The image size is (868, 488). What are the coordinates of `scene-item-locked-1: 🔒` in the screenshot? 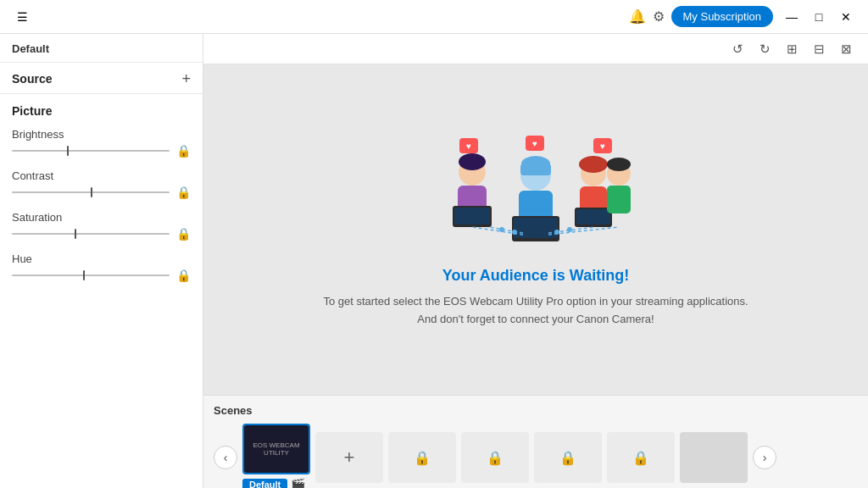 It's located at (422, 458).